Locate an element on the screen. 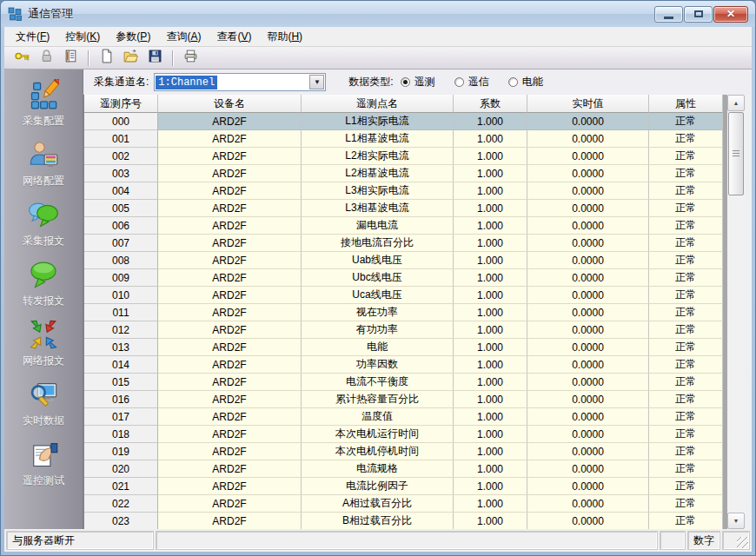  table-row: 015ARD2F电流不平衡度1.0000.0000正常 is located at coordinates (418, 382).